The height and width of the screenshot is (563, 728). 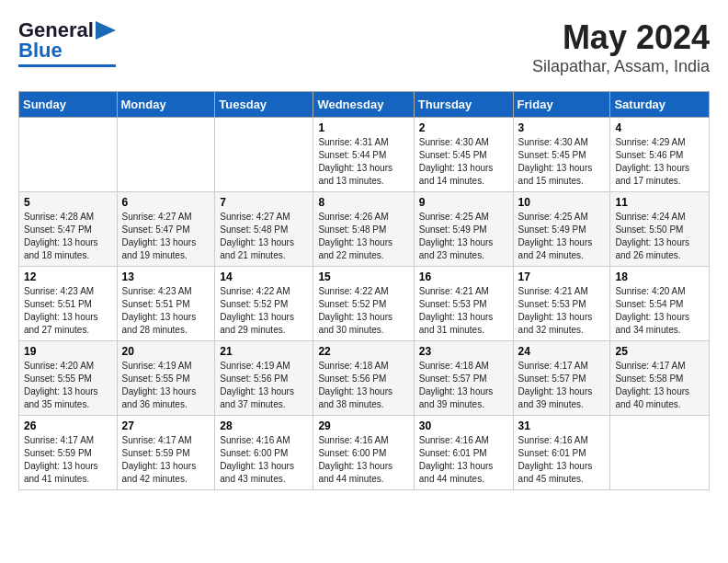 What do you see at coordinates (660, 128) in the screenshot?
I see `day-number: 4` at bounding box center [660, 128].